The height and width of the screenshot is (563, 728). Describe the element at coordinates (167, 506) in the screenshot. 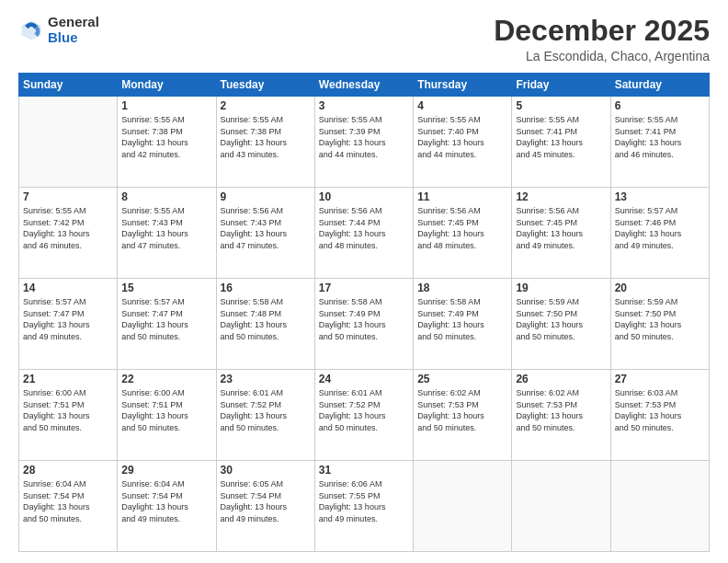

I see `calendar-cell: 29Sunrise: 6:04 AM Sunset: 7:54 PM Dayli…` at that location.